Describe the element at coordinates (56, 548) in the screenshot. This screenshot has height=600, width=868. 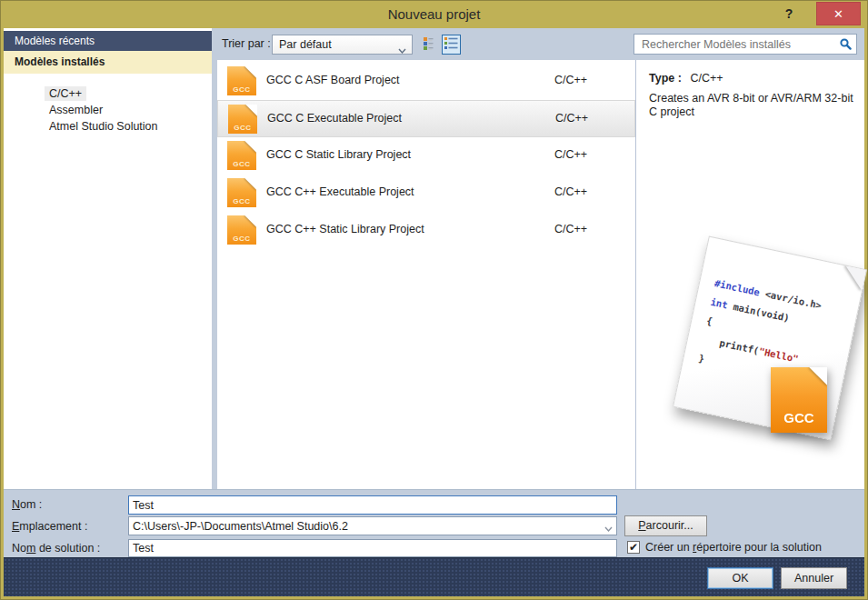
I see `solution-name-label: Nom de solution :` at that location.